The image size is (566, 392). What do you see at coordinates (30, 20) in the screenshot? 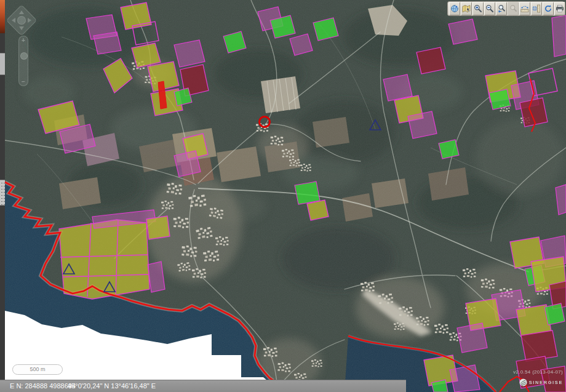
I see `pan-east-arrow-icon` at bounding box center [30, 20].